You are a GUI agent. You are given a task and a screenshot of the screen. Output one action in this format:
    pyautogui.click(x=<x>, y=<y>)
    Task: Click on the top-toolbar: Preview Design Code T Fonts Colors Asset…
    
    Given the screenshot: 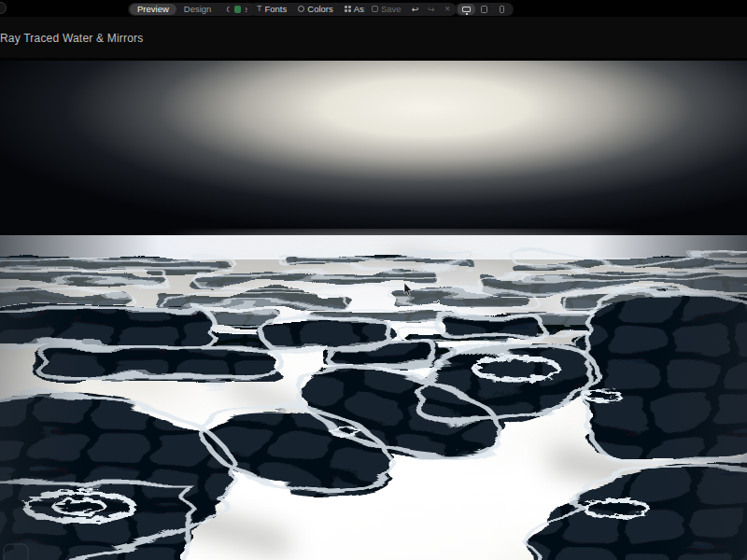 What is the action you would take?
    pyautogui.click(x=374, y=8)
    